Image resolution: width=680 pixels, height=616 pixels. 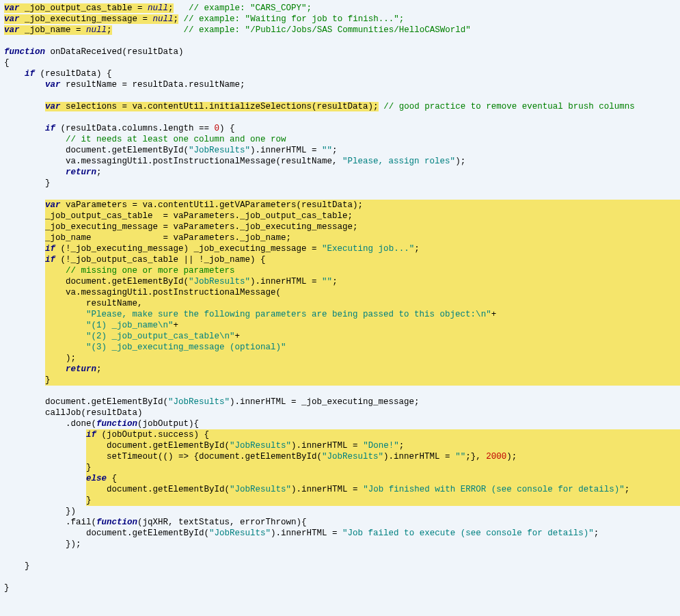 What do you see at coordinates (340, 129) in the screenshot?
I see `code-line: if (resultData.columns.length == 0) {` at bounding box center [340, 129].